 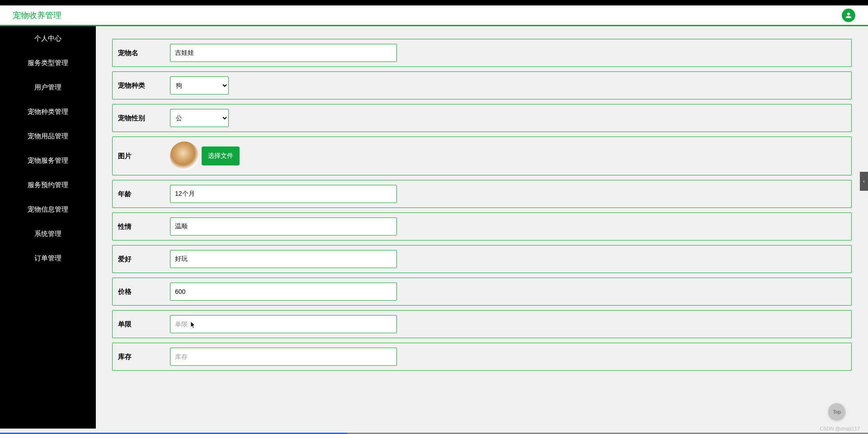 What do you see at coordinates (48, 136) in the screenshot?
I see `sidebar-item-pet-supplies: 宠物用品管理` at bounding box center [48, 136].